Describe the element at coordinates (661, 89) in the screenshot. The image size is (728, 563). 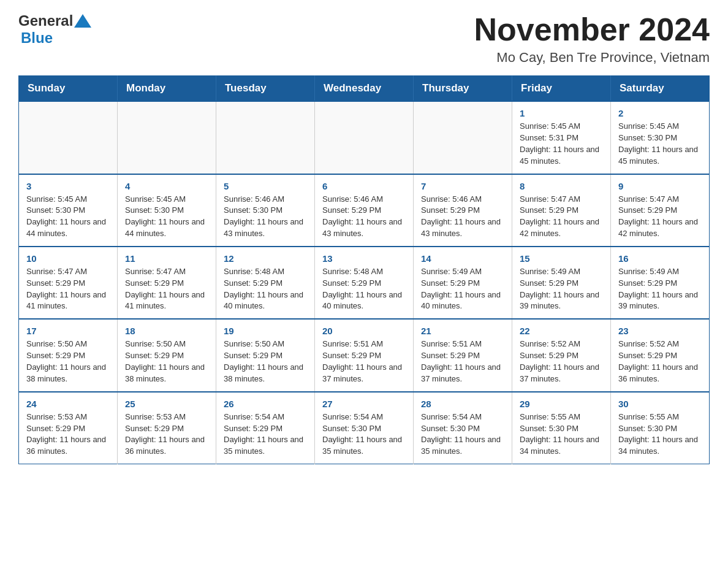
I see `day-header-saturday: Saturday` at that location.